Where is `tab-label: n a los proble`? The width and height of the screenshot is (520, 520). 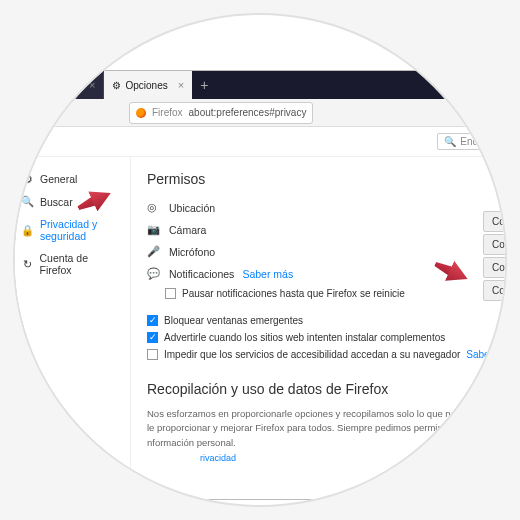
tab-label: n a los proble is located at coordinates (49, 86).